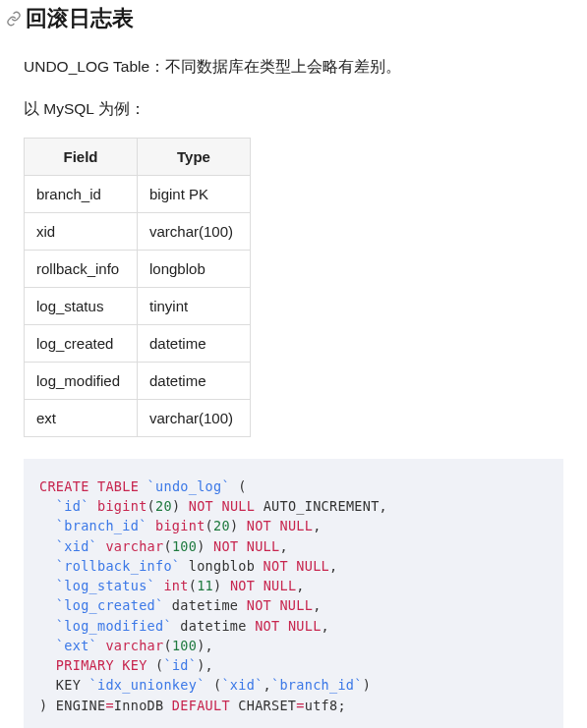  I want to click on table-row: log_statustinyint, so click(138, 306).